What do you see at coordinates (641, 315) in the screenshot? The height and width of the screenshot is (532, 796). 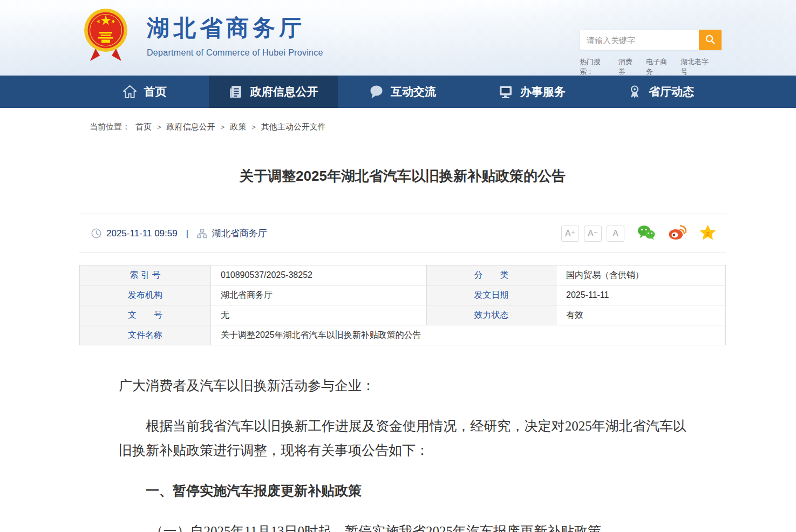 I see `meta-value-validity: 有效` at bounding box center [641, 315].